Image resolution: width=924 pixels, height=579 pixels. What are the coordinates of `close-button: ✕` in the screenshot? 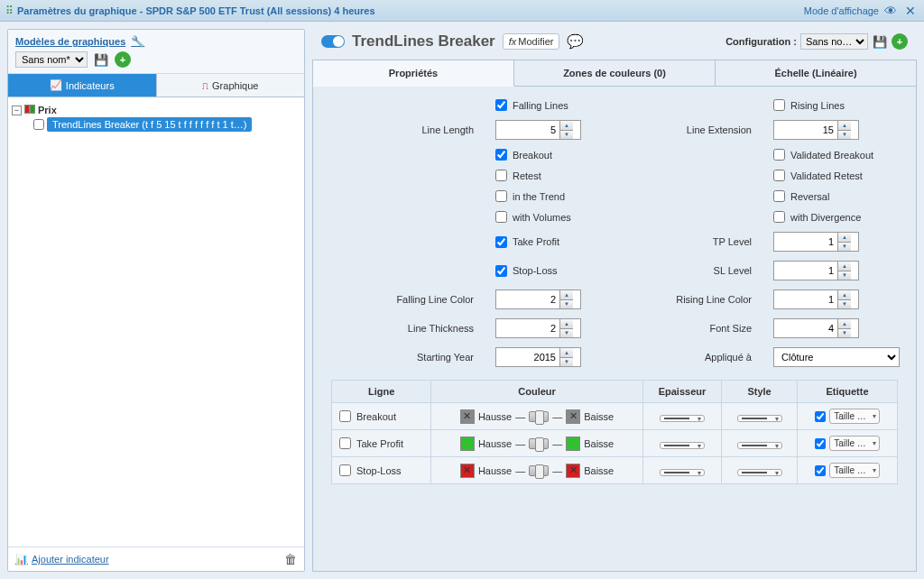 It's located at (910, 11).